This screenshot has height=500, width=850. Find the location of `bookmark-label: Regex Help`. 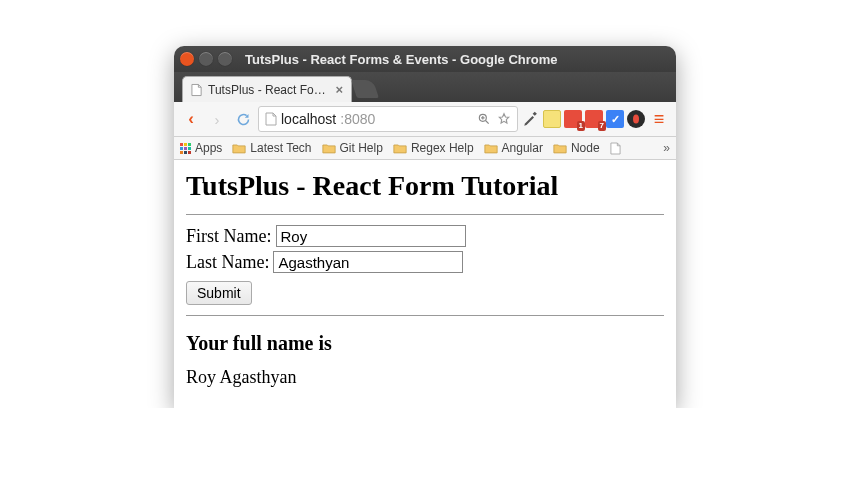

bookmark-label: Regex Help is located at coordinates (442, 148).